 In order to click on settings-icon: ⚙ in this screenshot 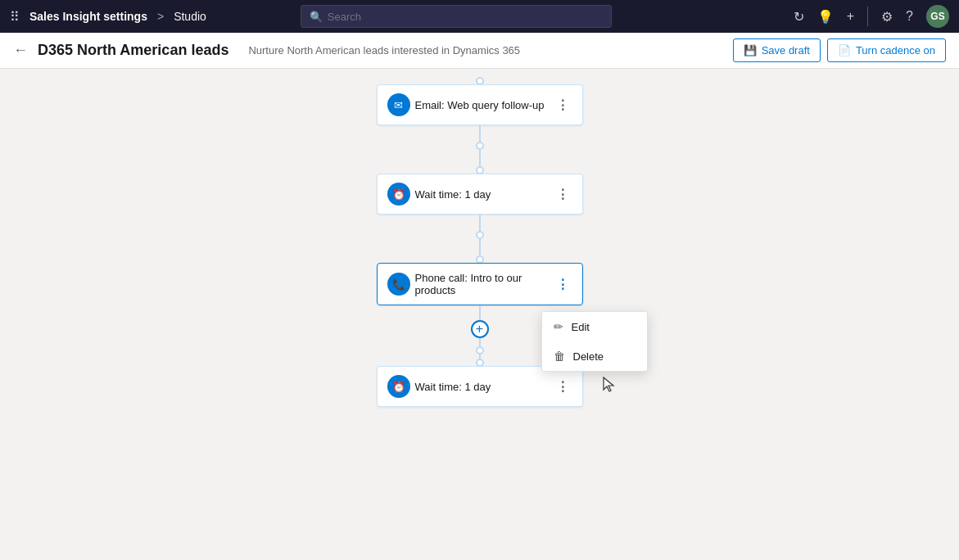, I will do `click(887, 16)`.